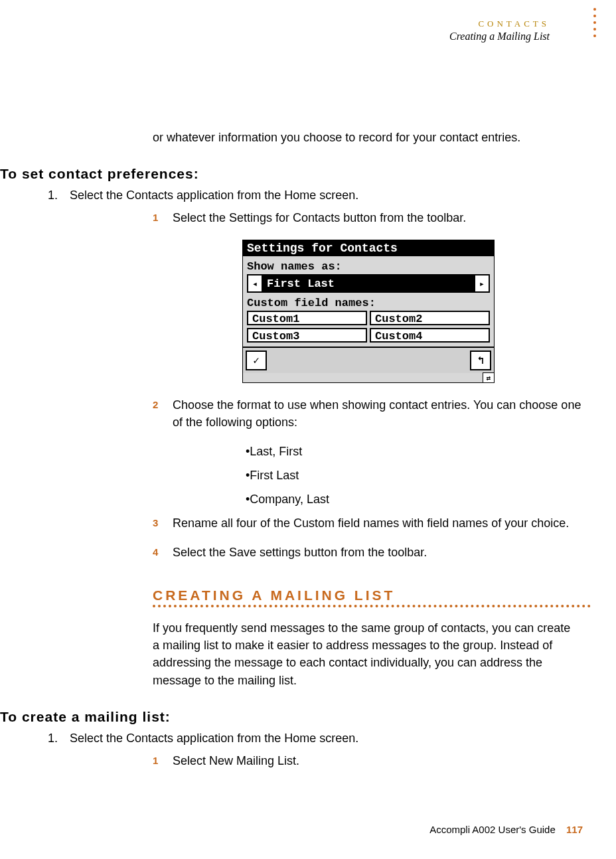 This screenshot has height=859, width=616. Describe the element at coordinates (295, 174) in the screenshot. I see `task-heading-set-preferences: To set contact preferences:` at that location.